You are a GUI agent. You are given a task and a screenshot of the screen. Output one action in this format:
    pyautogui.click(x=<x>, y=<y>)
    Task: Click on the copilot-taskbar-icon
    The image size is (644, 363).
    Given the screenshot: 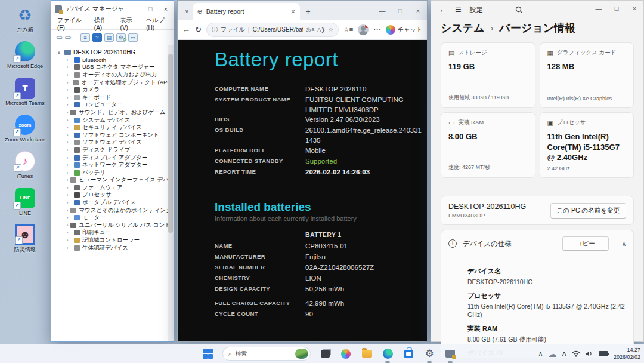 What is the action you would take?
    pyautogui.click(x=346, y=354)
    